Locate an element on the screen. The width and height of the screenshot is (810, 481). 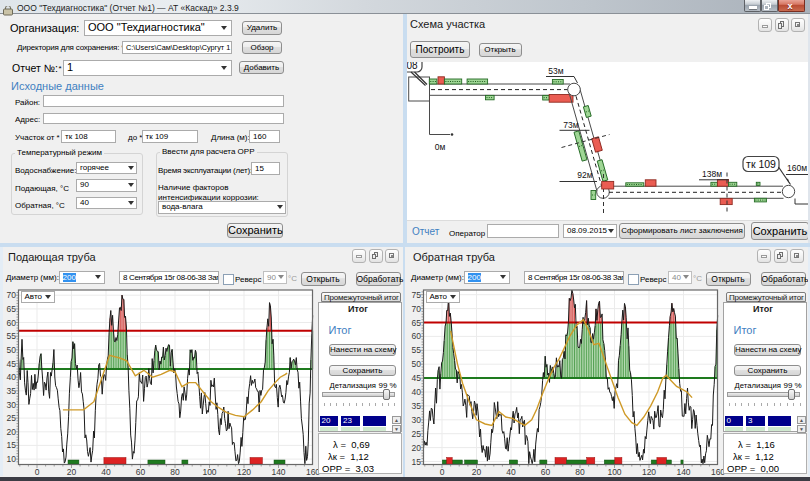
svg-text: 73м is located at coordinates (570, 125).